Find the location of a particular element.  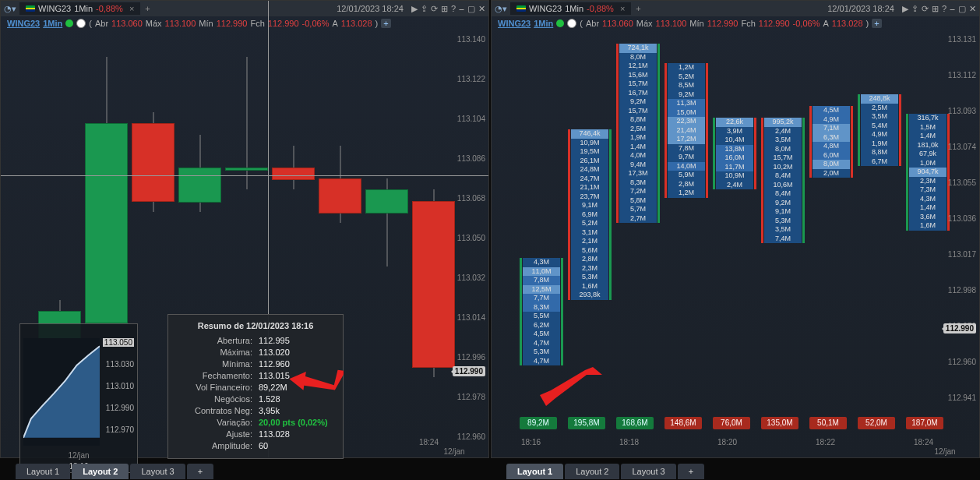

volume-cell: 248,8k is located at coordinates (880, 99).